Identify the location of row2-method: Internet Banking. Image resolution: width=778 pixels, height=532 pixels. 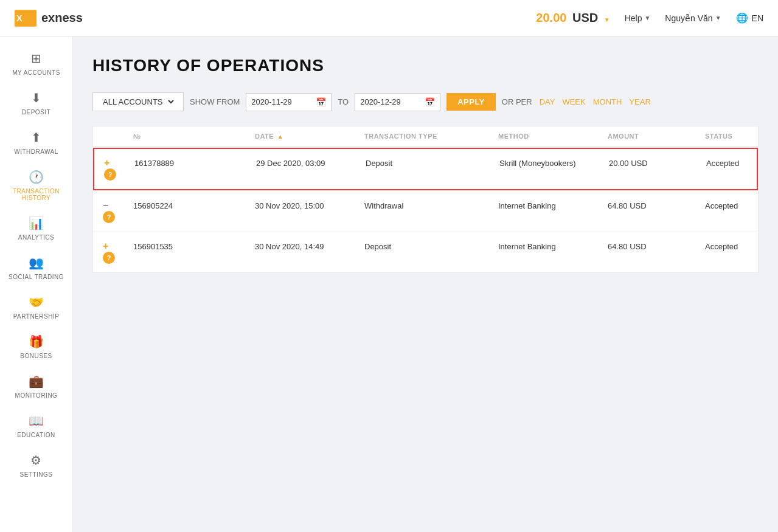
(553, 206).